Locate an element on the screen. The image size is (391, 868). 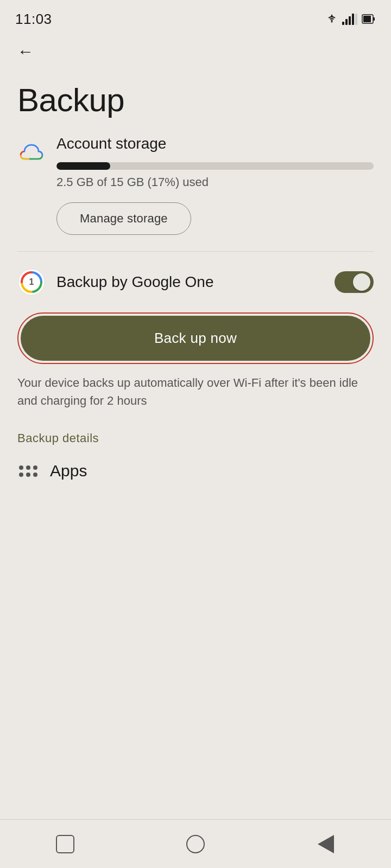
dots-row-top is located at coordinates (28, 468).